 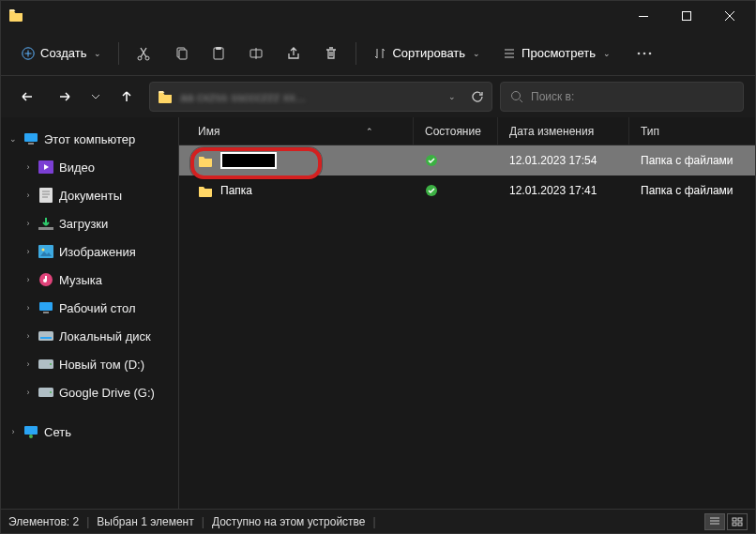 What do you see at coordinates (90, 195) in the screenshot?
I see `sidebar-item-documents: ›Документы` at bounding box center [90, 195].